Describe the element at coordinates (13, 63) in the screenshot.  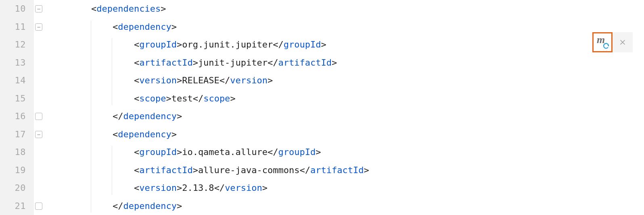
I see `line-number: 13` at that location.